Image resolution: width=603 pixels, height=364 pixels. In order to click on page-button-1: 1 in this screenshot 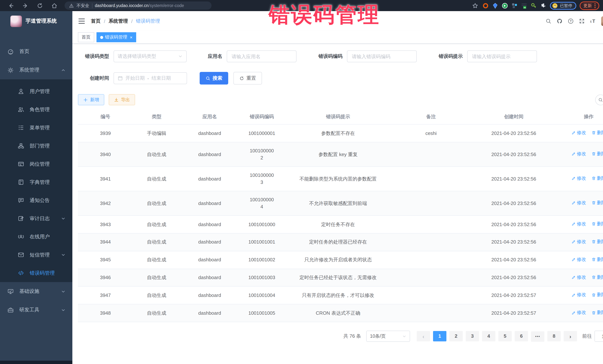, I will do `click(440, 336)`.